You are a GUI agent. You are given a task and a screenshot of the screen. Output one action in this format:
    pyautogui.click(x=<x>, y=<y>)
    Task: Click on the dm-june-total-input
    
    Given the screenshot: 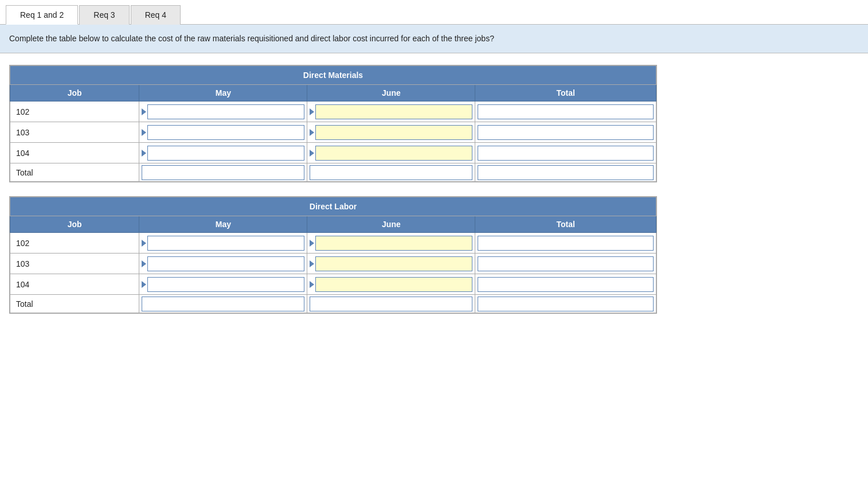 What is the action you would take?
    pyautogui.click(x=391, y=173)
    